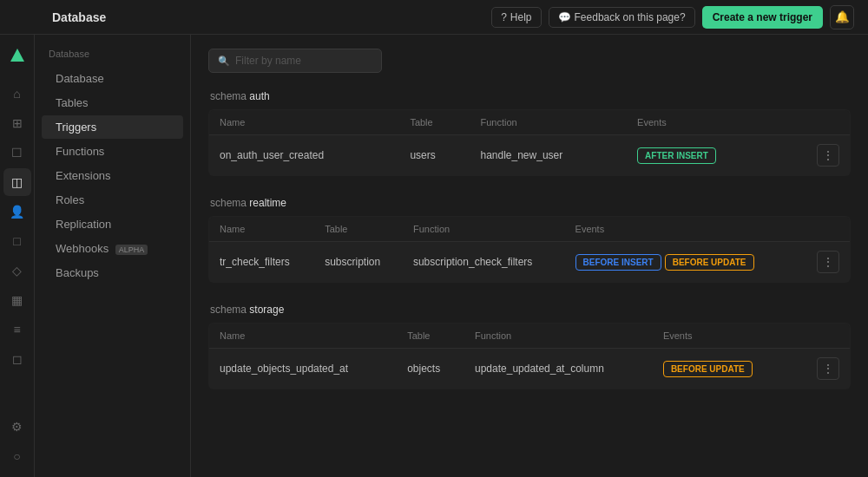  What do you see at coordinates (132, 250) in the screenshot?
I see `alpha-badge: ALPHA` at bounding box center [132, 250].